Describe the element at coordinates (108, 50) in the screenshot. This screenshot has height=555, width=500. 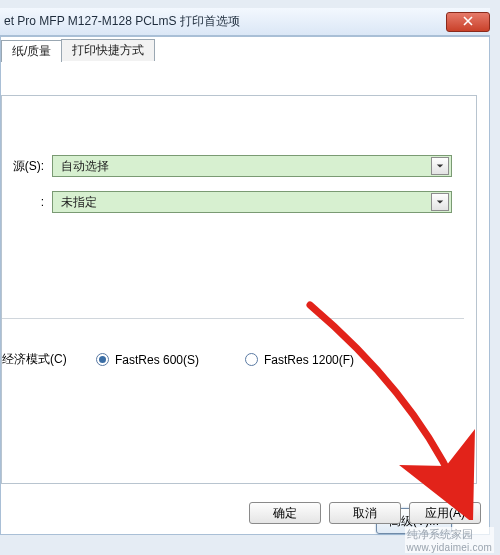
I see `tab-shortcuts: 打印快捷方式` at that location.